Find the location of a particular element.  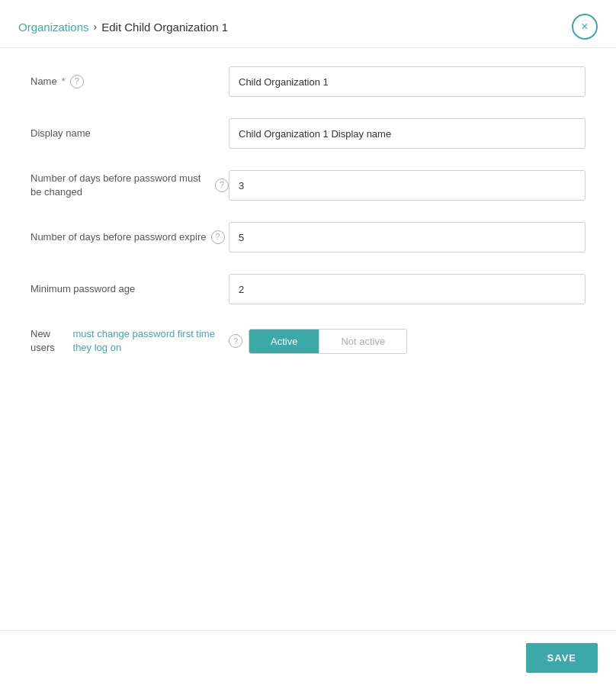

min-password-age-row: Minimum password age is located at coordinates (308, 289).